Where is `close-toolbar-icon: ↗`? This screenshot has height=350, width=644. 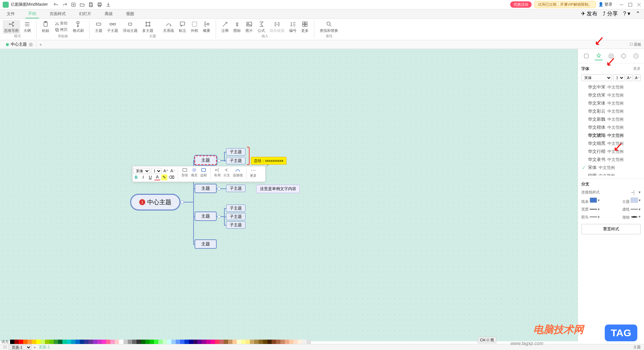 close-toolbar-icon: ↗ is located at coordinates (267, 166).